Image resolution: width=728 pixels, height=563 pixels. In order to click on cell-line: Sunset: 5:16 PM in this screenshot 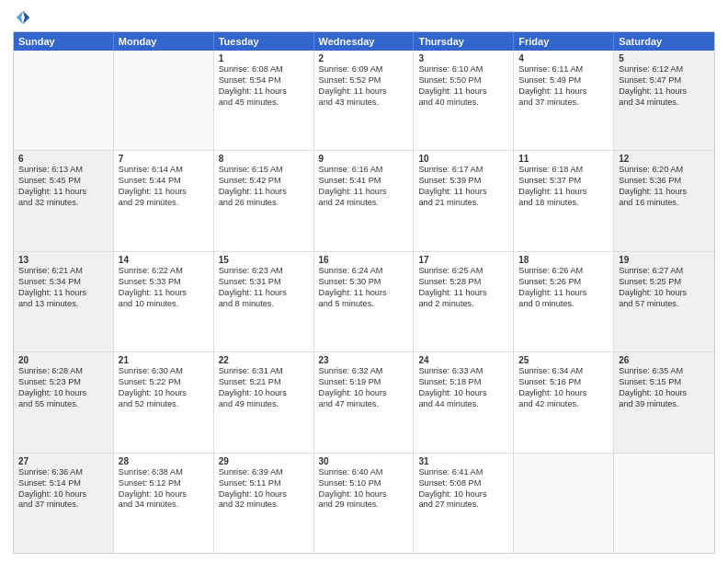, I will do `click(563, 383)`.